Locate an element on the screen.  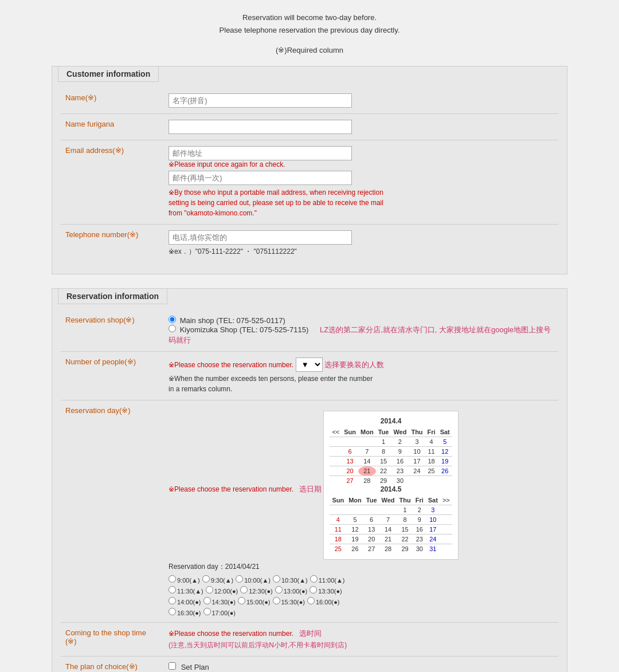
time-slot-1200: 12:00(●) is located at coordinates (222, 590).